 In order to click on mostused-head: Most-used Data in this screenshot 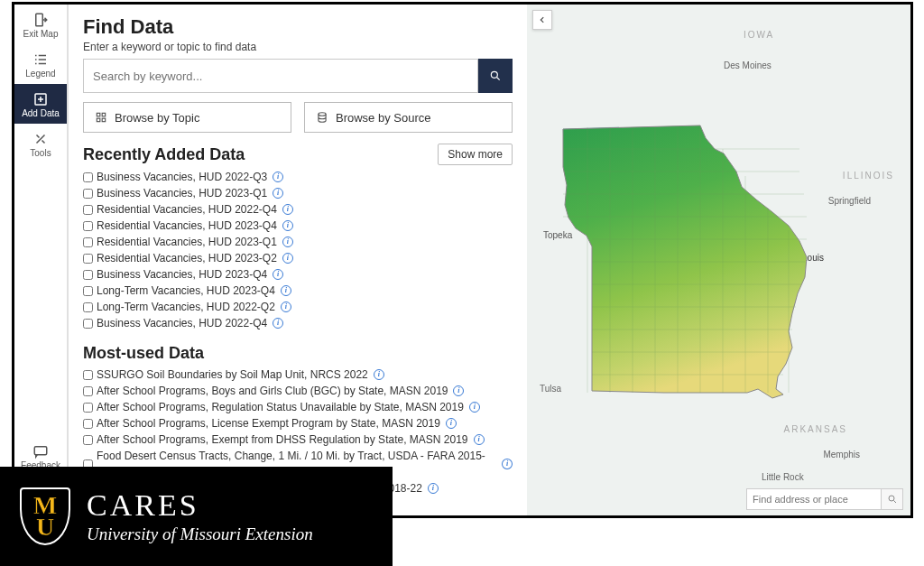, I will do `click(298, 354)`.